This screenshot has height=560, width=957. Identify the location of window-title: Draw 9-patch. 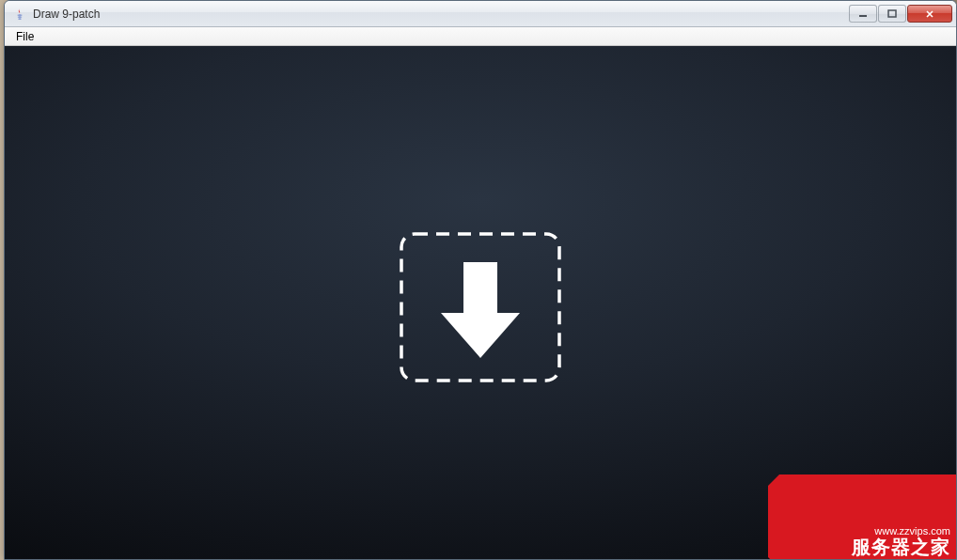
(441, 14).